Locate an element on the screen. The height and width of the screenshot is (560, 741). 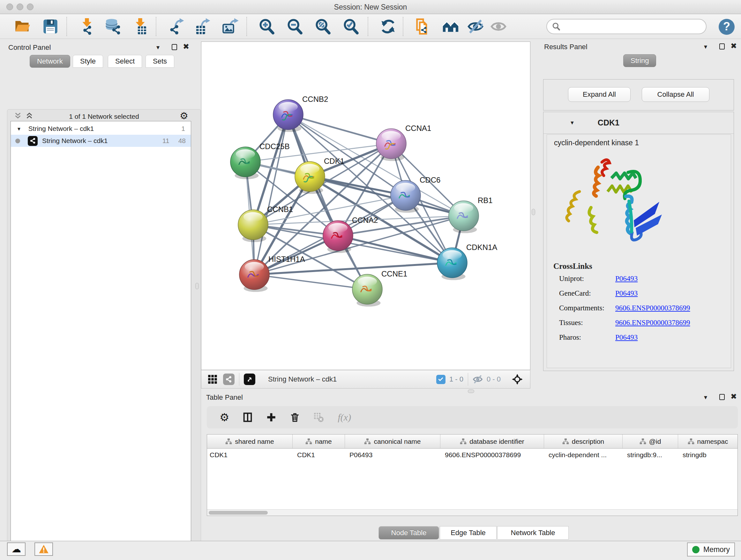
import-network-from-database-icon is located at coordinates (113, 26).